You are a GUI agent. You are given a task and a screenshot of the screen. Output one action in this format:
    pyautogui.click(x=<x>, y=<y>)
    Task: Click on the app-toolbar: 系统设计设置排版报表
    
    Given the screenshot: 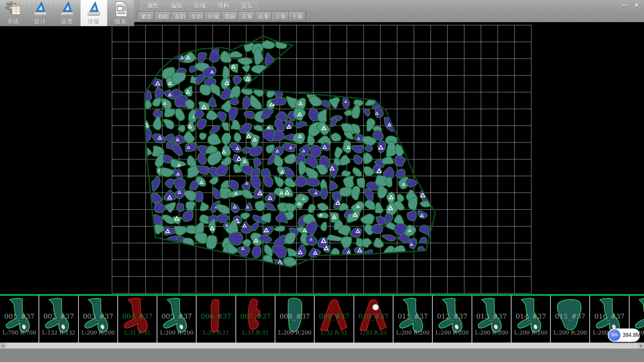 What is the action you would take?
    pyautogui.click(x=67, y=13)
    